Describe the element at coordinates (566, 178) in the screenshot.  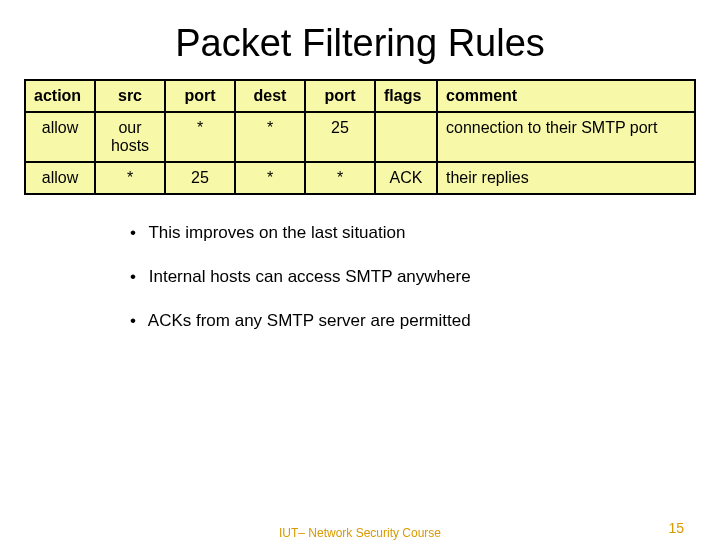
I see `cell-comment: their replies` at that location.